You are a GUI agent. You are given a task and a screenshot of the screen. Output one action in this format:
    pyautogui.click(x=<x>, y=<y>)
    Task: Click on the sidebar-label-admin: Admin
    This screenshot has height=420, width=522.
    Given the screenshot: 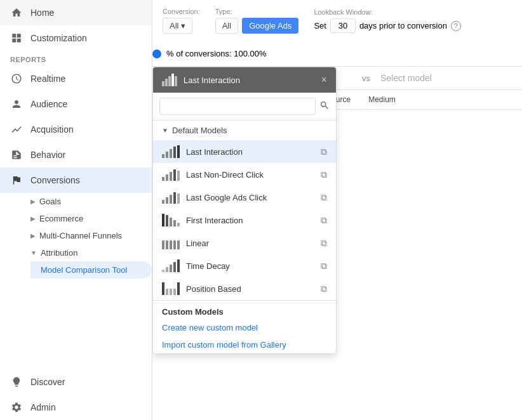 What is the action you would take?
    pyautogui.click(x=43, y=407)
    